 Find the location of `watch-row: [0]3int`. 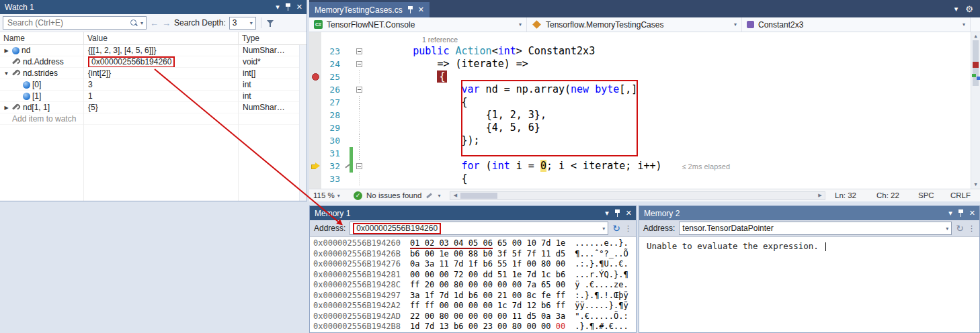

watch-row: [0]3int is located at coordinates (153, 85).